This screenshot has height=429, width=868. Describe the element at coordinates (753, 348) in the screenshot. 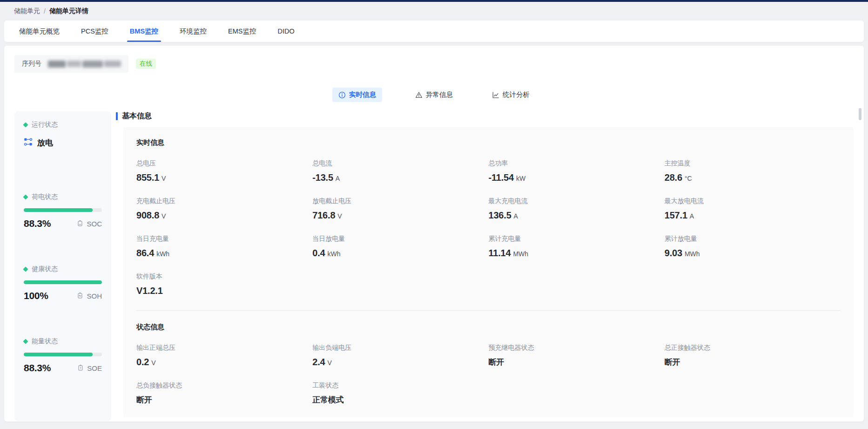

I see `metric-label: 总正接触器状态` at that location.